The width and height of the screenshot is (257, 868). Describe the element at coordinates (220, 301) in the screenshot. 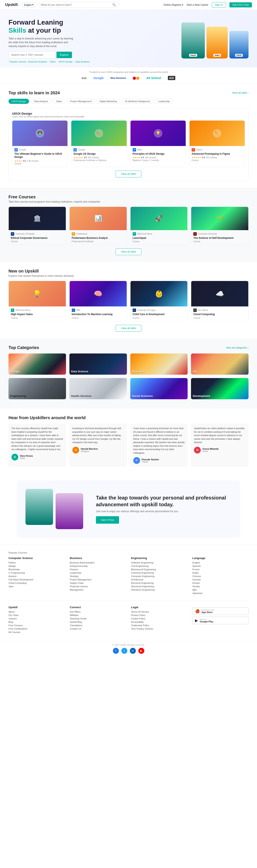

I see `new-card-4: ☁️ A ALX Africa Cloud Computing Course` at that location.